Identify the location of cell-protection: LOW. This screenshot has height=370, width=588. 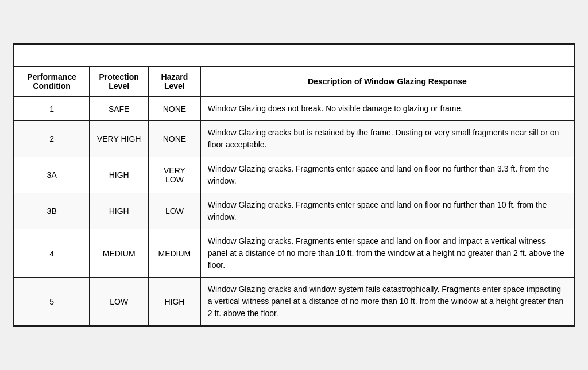
(119, 302).